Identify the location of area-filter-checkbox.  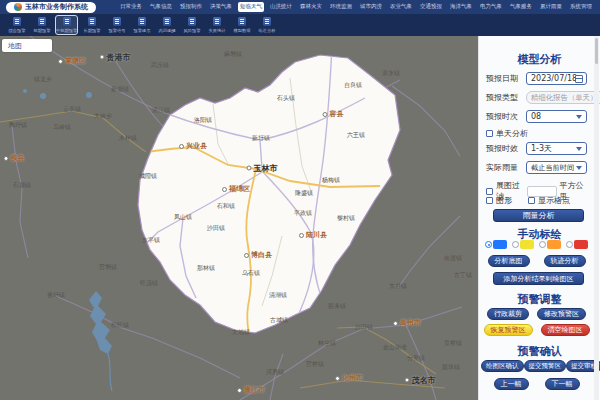
(490, 192).